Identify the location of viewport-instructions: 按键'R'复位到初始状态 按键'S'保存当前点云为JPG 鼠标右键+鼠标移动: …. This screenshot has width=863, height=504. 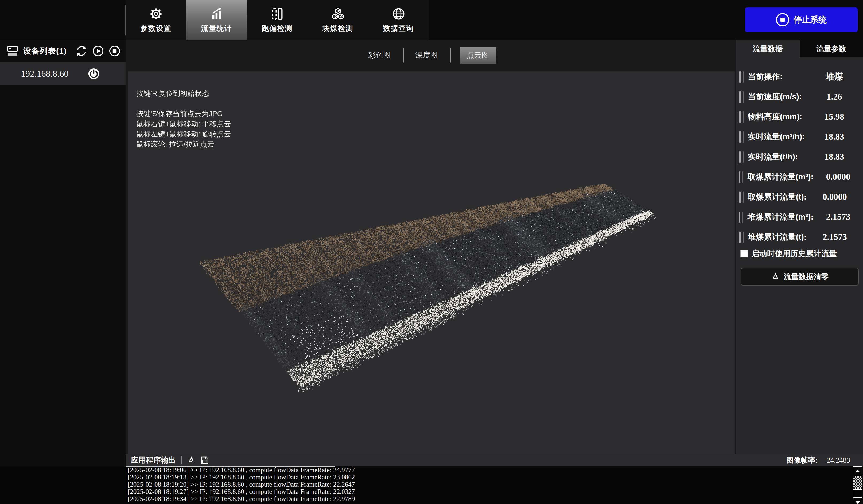
(184, 119).